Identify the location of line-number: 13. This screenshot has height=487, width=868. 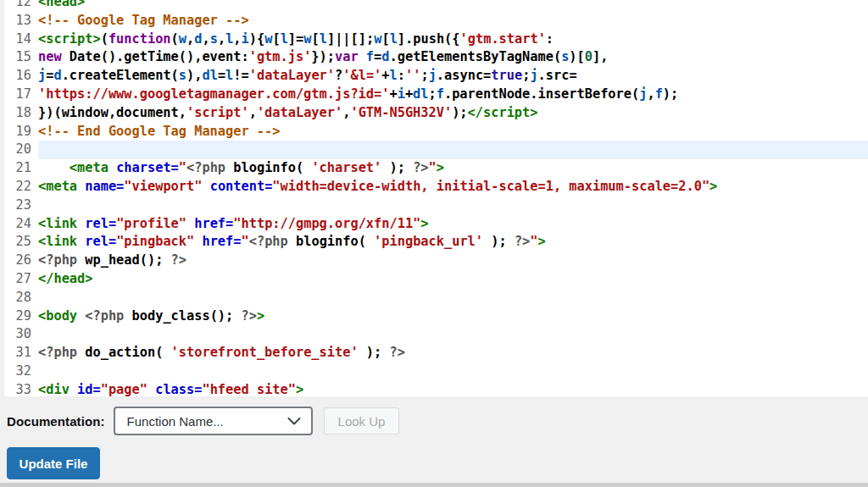
(21, 21).